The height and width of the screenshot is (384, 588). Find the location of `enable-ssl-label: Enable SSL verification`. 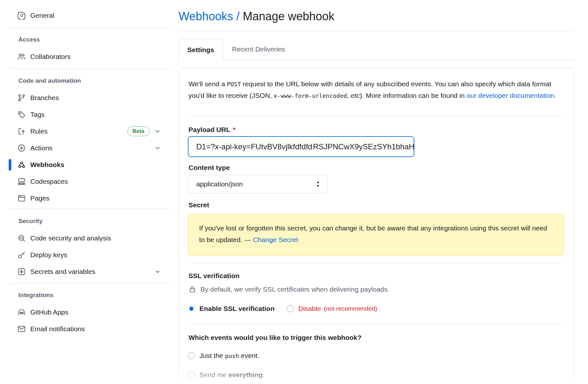

enable-ssl-label: Enable SSL verification is located at coordinates (237, 309).